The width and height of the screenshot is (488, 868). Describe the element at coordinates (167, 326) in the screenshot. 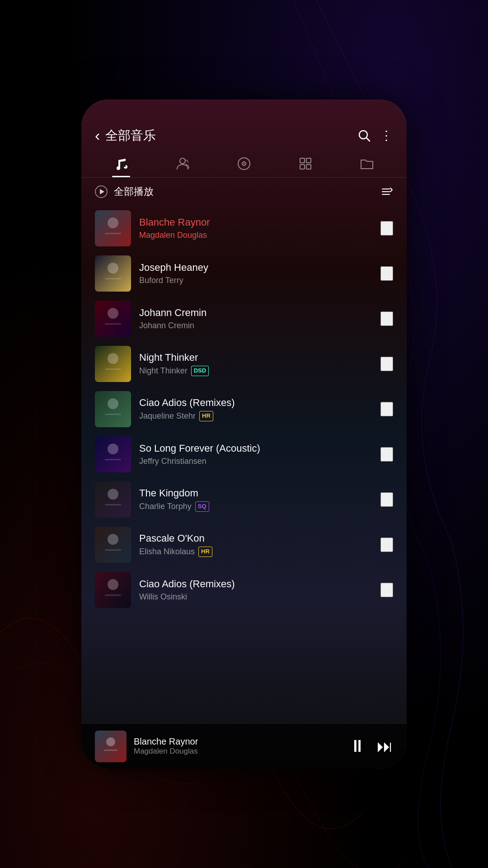

I see `artist-name: Johann Cremin` at that location.